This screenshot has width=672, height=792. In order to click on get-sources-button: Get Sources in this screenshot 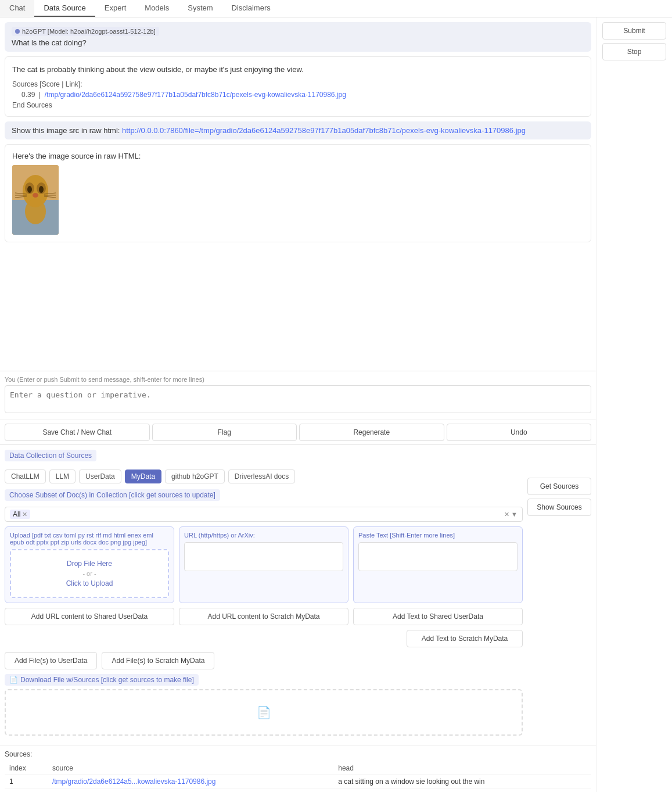, I will do `click(559, 486)`.